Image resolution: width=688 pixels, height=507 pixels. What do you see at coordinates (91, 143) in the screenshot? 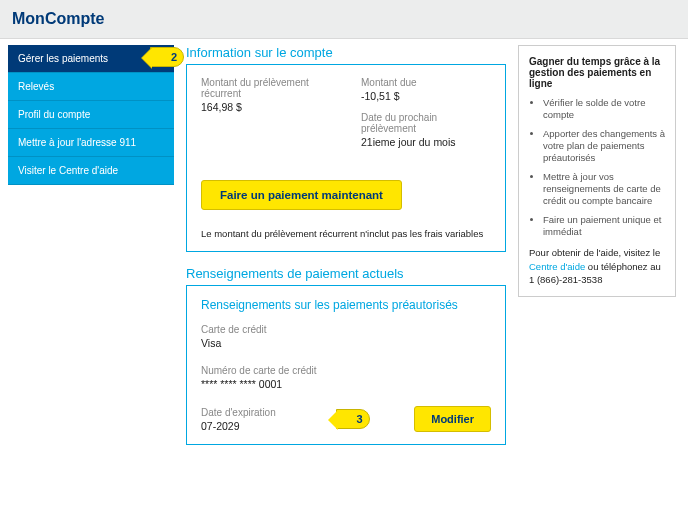
I see `sidebar-item-update-911: Mettre à jour l'adresse 911` at bounding box center [91, 143].